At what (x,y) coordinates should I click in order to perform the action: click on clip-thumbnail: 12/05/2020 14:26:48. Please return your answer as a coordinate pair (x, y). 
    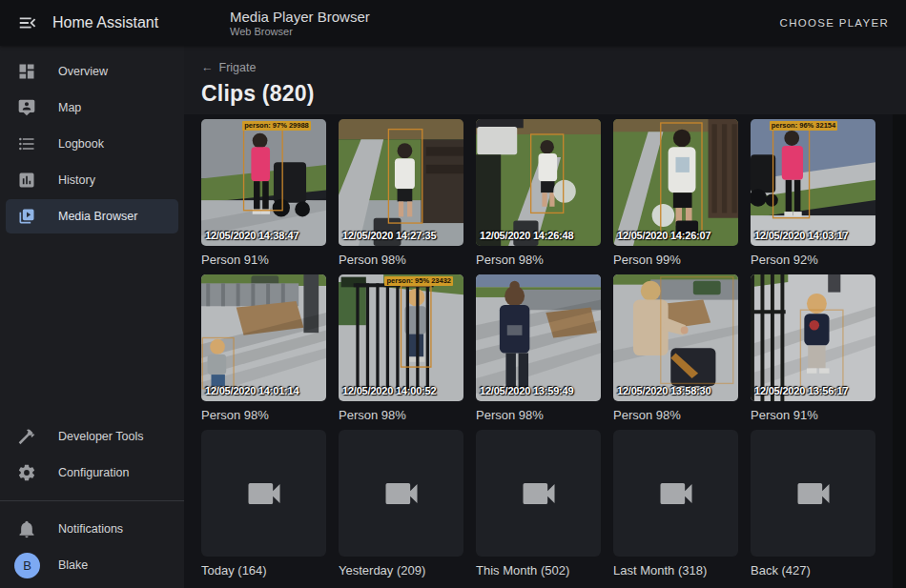
    Looking at the image, I should click on (538, 183).